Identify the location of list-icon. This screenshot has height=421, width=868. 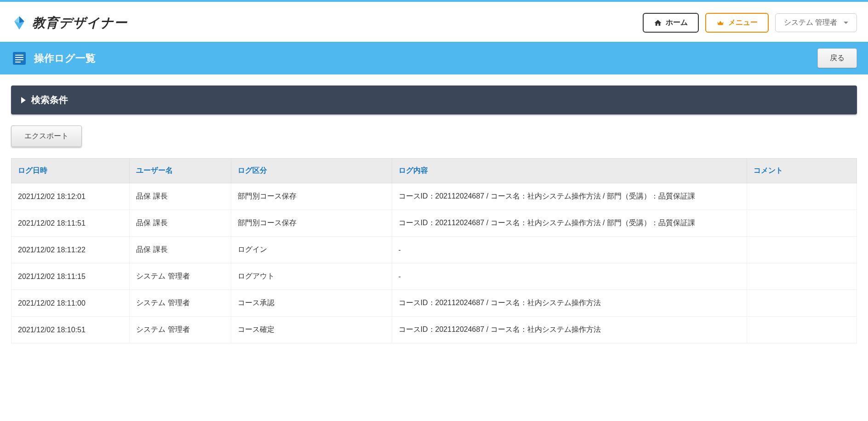
(19, 58).